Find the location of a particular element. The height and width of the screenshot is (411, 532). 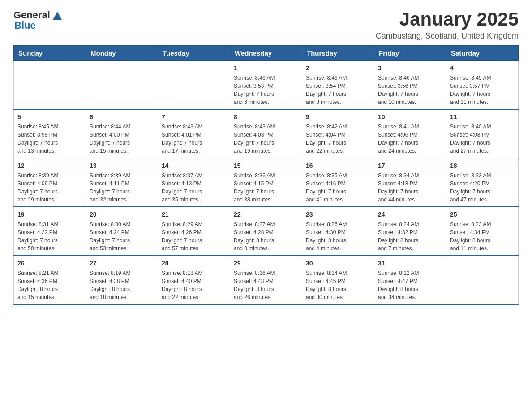

day-info: Sunrise: 8:29 AM Sunset: 4:26 PM Dayligh… is located at coordinates (194, 236).